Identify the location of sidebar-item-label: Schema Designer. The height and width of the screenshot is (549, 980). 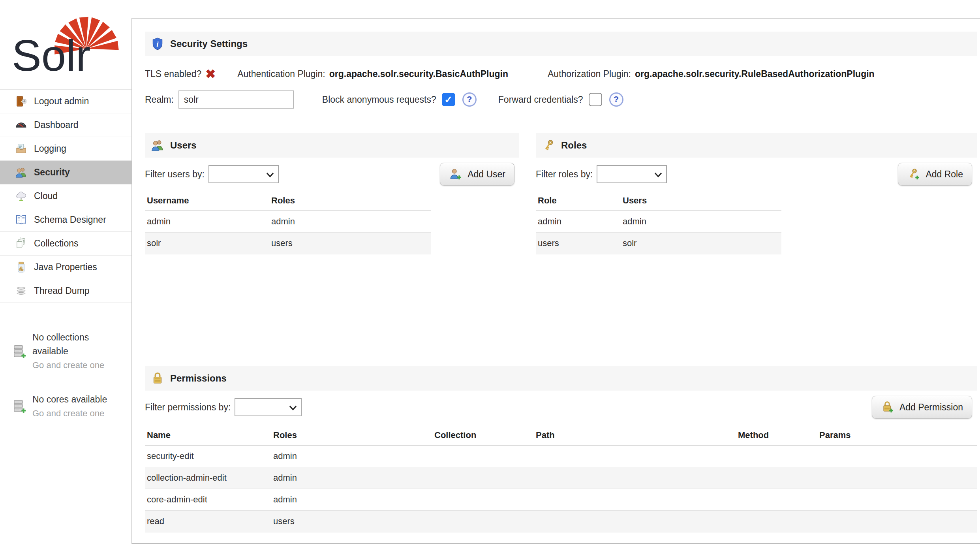
(70, 220).